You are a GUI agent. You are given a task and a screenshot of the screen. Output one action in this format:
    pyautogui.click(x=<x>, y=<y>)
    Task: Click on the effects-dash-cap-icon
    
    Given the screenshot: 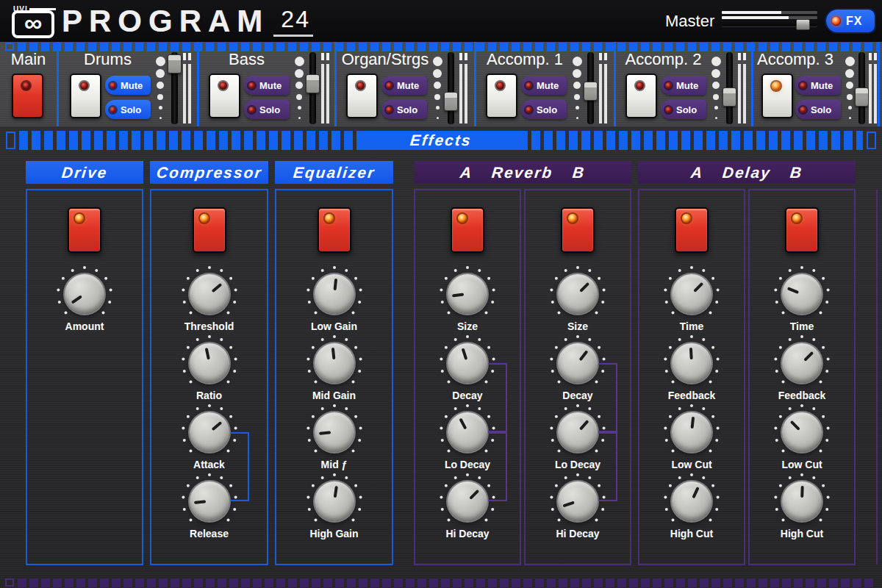 What is the action you would take?
    pyautogui.click(x=872, y=140)
    